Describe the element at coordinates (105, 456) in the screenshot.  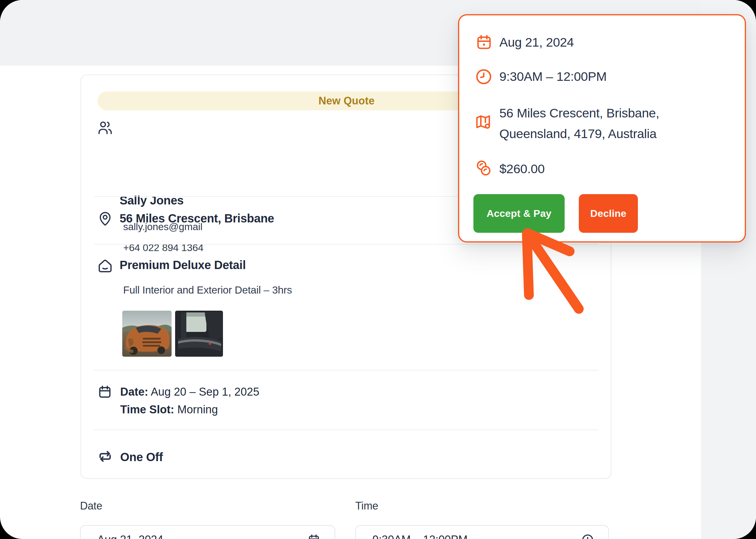
I see `repeat-icon` at that location.